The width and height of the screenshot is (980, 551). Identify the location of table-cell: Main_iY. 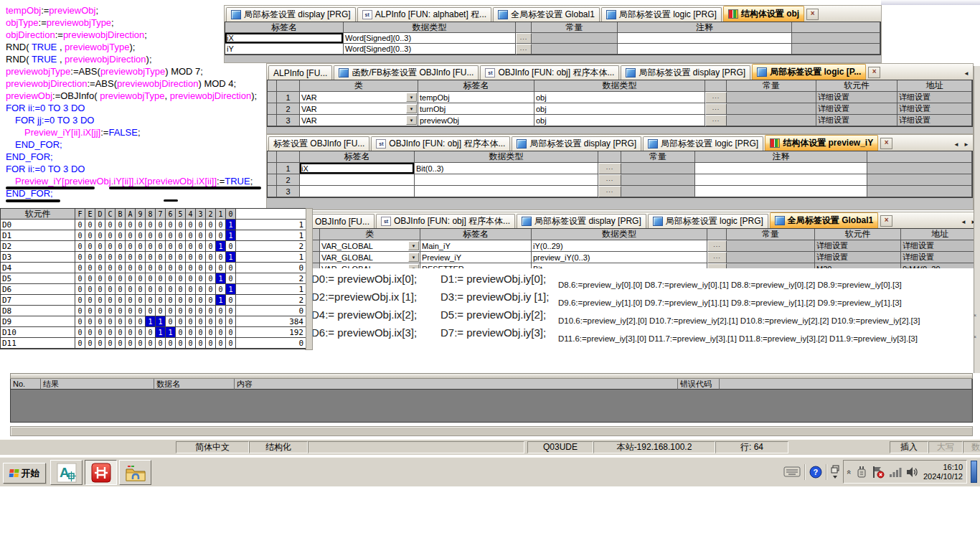
(476, 246).